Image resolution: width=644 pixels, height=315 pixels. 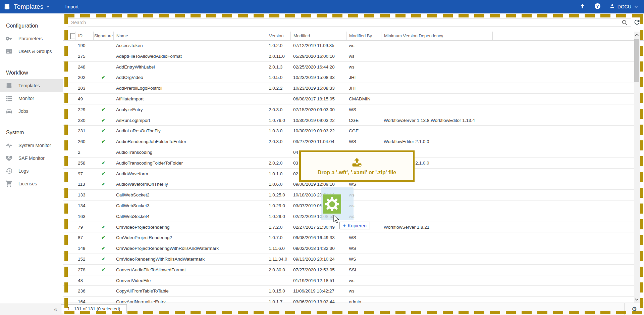 I want to click on cell-id: 149, so click(x=84, y=249).